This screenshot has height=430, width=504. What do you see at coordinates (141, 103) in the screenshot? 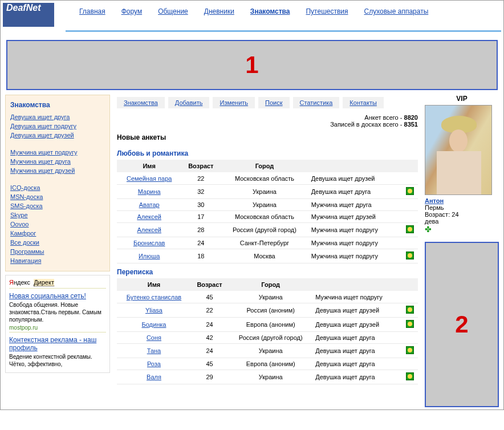
I see `subnav-0: Знакомства` at bounding box center [141, 103].